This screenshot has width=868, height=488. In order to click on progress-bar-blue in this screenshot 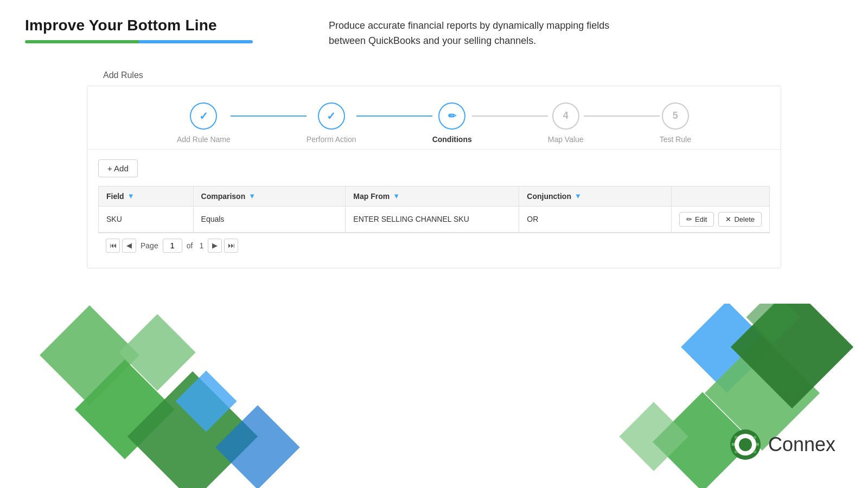, I will do `click(196, 42)`.